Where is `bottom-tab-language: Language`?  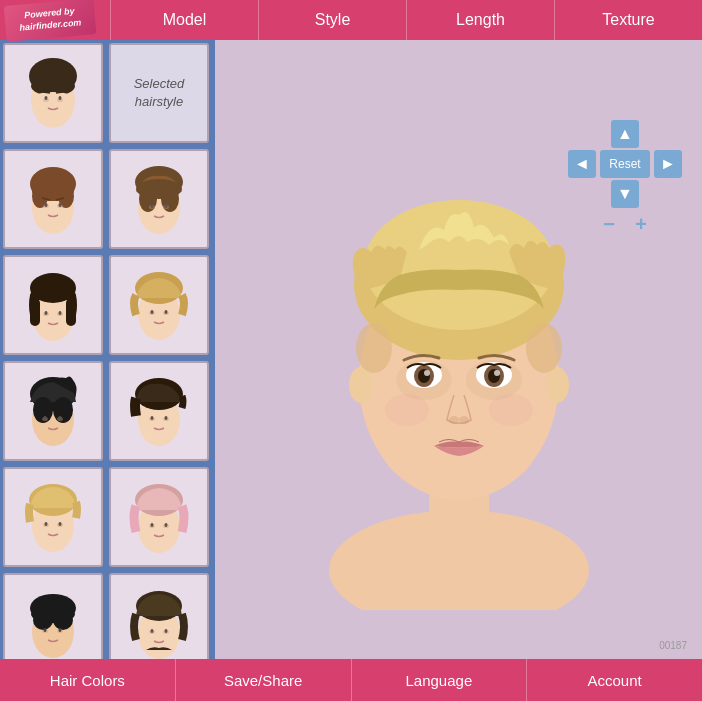
bottom-tab-language: Language is located at coordinates (440, 680).